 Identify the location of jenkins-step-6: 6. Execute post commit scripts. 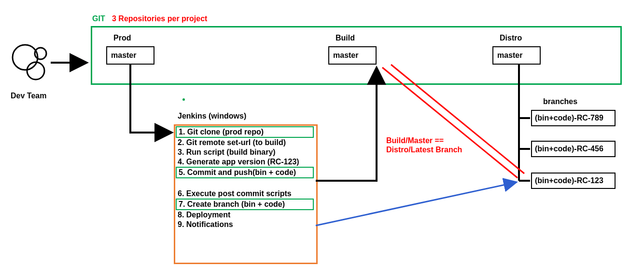
(246, 194).